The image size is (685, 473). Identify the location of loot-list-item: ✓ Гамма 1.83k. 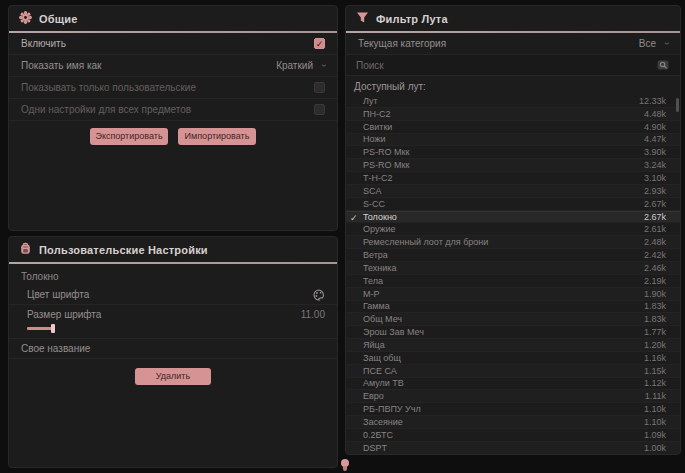
(513, 308).